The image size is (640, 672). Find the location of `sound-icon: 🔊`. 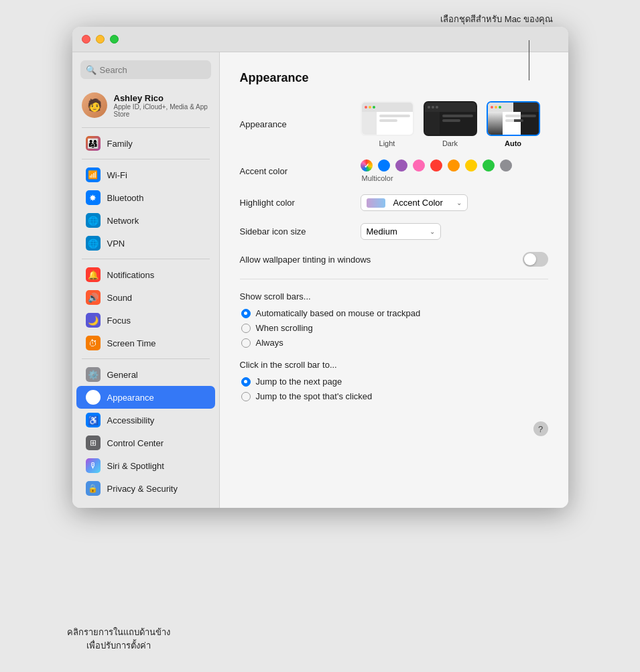

sound-icon: 🔊 is located at coordinates (93, 297).